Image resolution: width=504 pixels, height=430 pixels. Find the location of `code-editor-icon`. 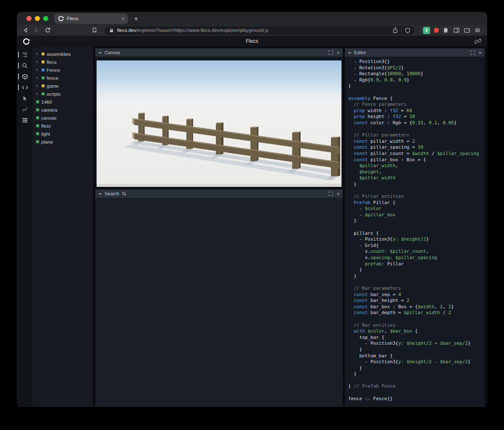

code-editor-icon is located at coordinates (25, 87).